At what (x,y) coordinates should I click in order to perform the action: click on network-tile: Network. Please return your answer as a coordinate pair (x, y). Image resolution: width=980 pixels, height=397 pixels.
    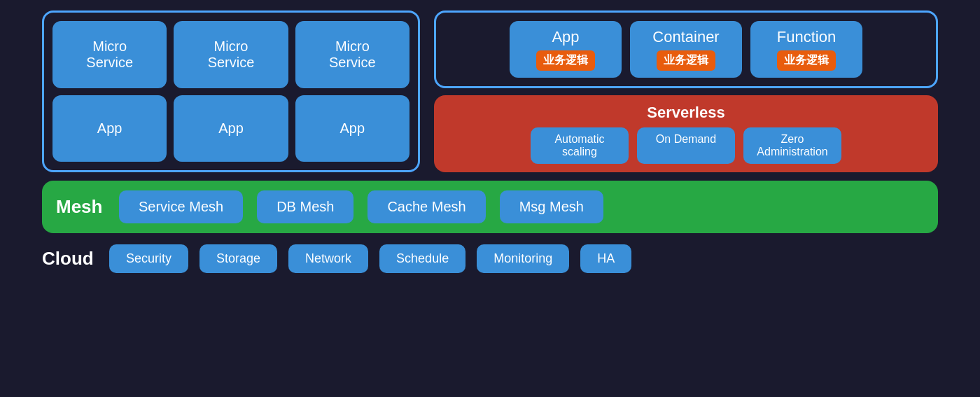
    Looking at the image, I should click on (328, 259).